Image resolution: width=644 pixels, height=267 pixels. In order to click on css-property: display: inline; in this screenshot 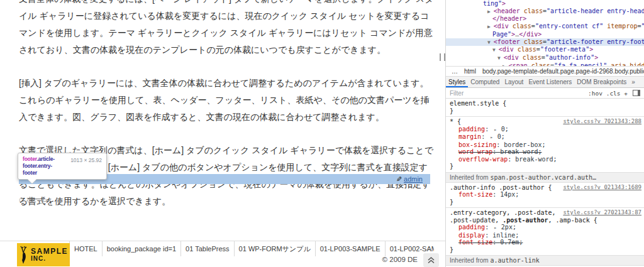, I will do `click(546, 236)`.